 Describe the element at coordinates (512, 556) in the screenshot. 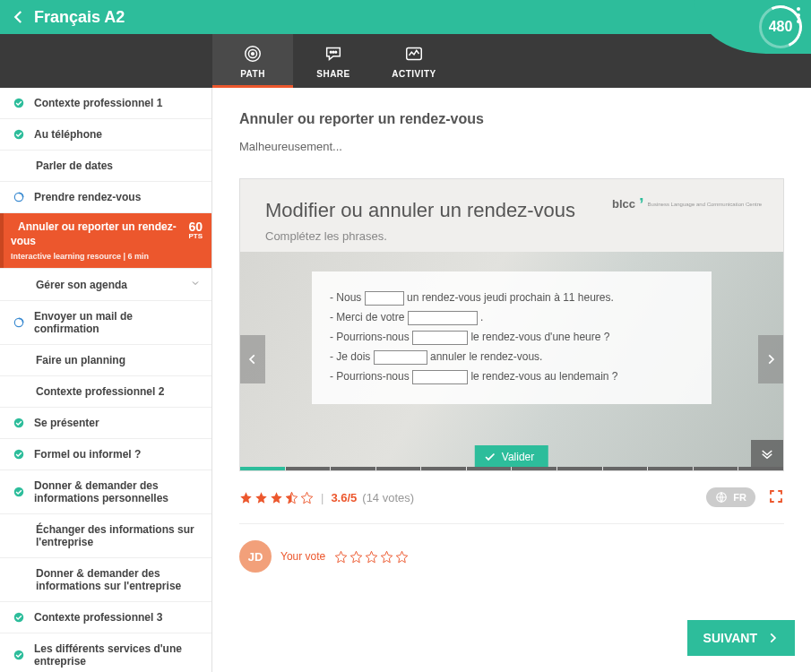

I see `your-vote-row: JD Your vote` at that location.